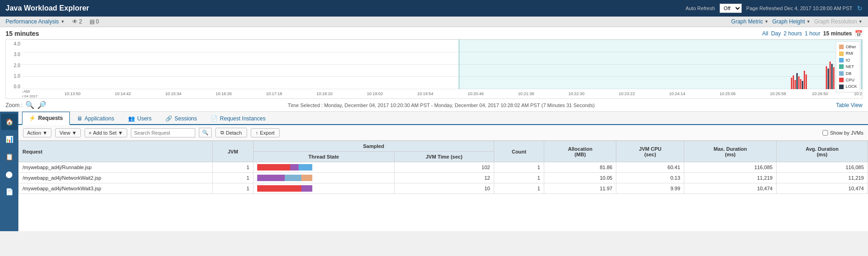  Describe the element at coordinates (444, 167) in the screenshot. I see `td-jvm-time-1: 102` at that location.